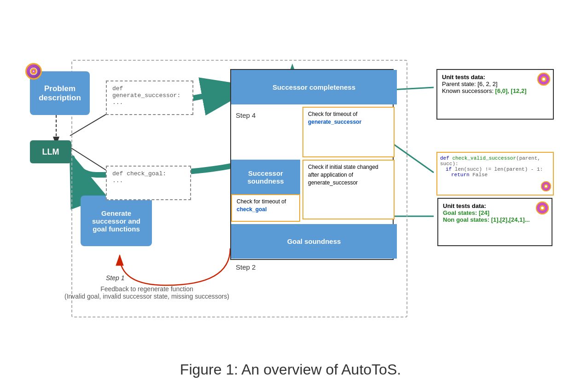 This screenshot has height=392, width=581. What do you see at coordinates (495, 94) in the screenshot?
I see `data-box-unit-tests-successors: Unit tests data: Parent state: [6, 2, 2]…` at bounding box center [495, 94].